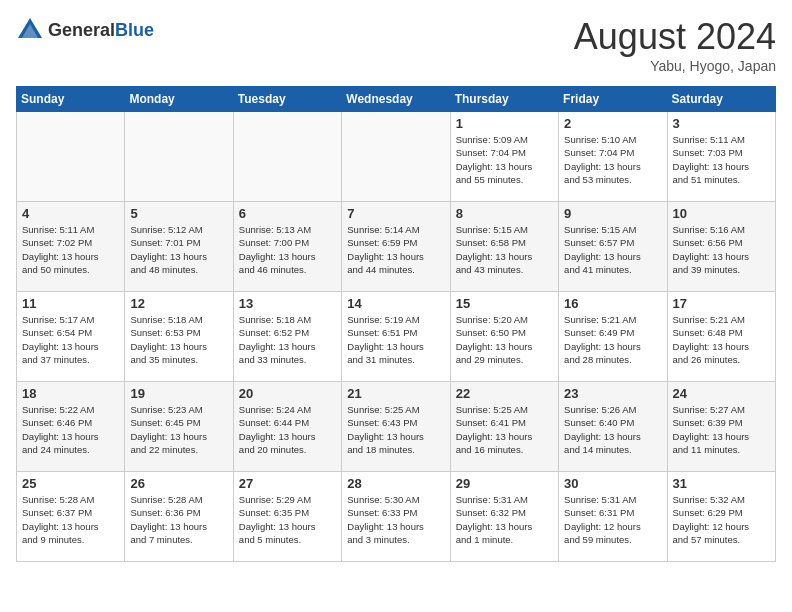  Describe the element at coordinates (722, 304) in the screenshot. I see `day-number: 17` at that location.